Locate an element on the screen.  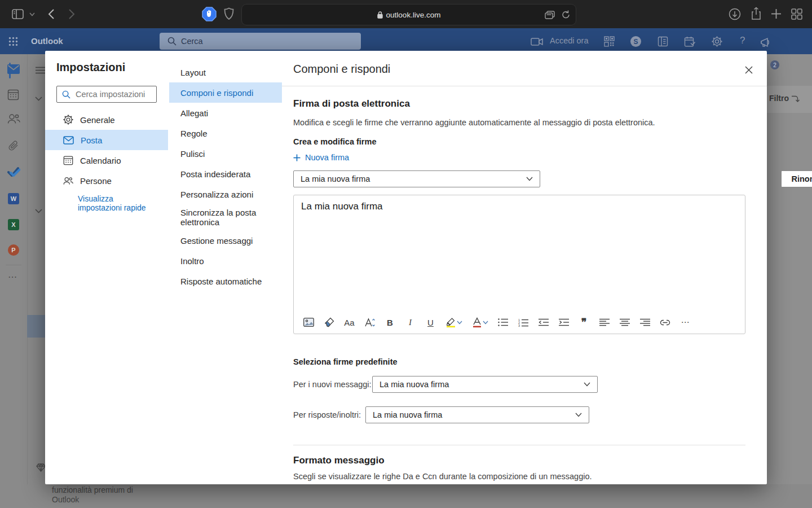
sidebar-toggle-icon is located at coordinates (18, 14).